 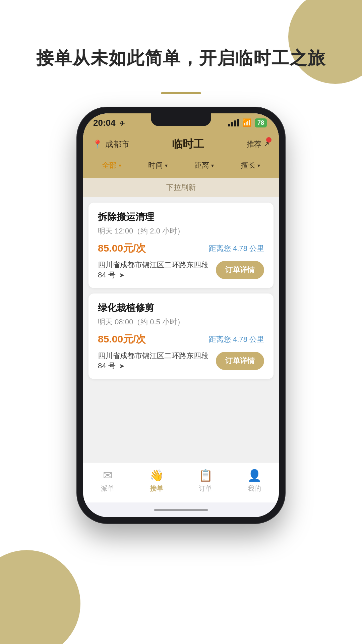 What do you see at coordinates (181, 168) in the screenshot?
I see `filter-tabs: 全部 ▾ 时间 ▾ 距离 ▾ 擅长 ▾` at bounding box center [181, 168].